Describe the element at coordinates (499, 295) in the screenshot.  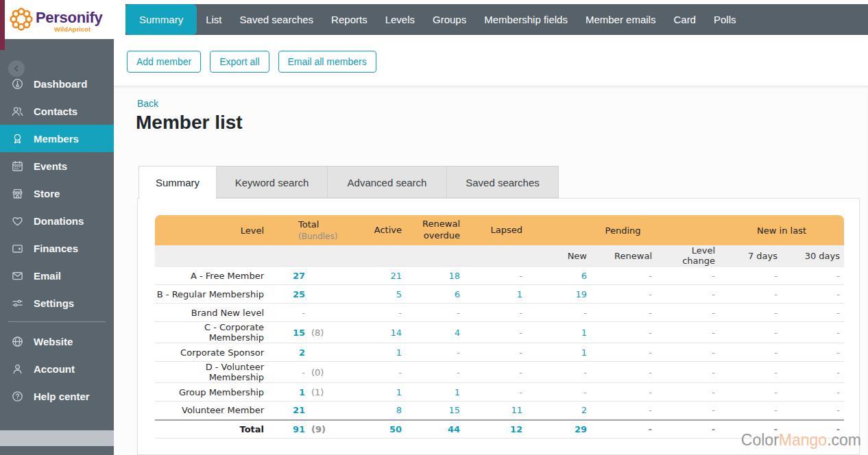
I see `table-row: B - Regular Membership2556119----` at that location.